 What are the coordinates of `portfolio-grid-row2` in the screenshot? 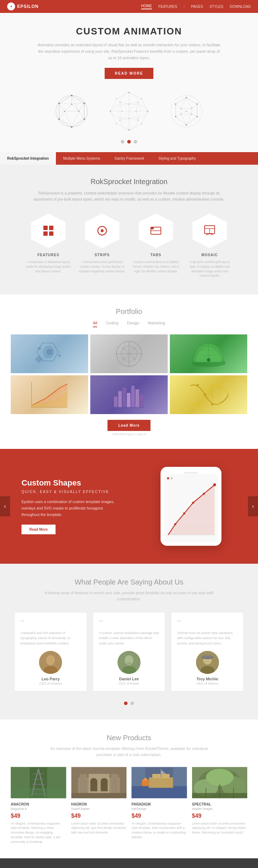 It's located at (129, 395).